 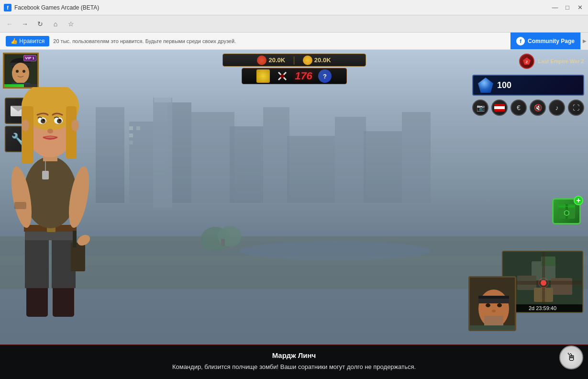 I want to click on screenshot-button: 📷, so click(x=480, y=108).